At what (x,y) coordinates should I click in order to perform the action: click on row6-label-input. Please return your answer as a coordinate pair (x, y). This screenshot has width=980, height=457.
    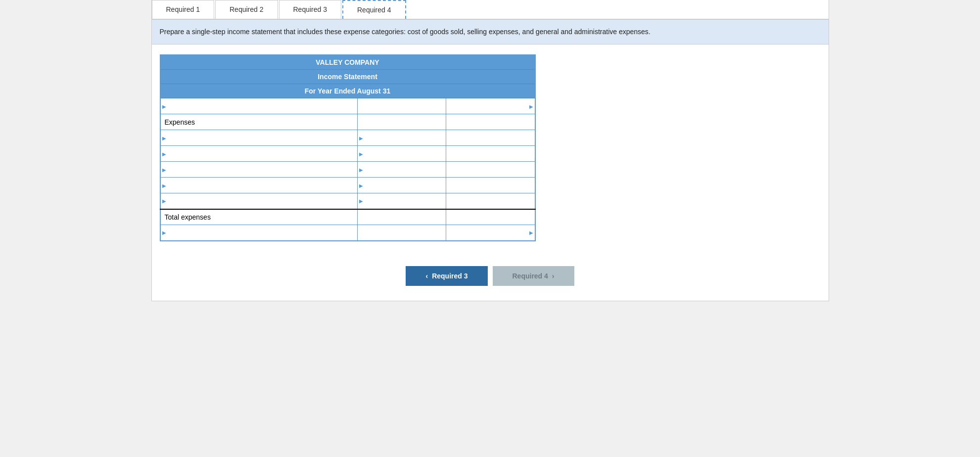
    Looking at the image, I should click on (259, 185).